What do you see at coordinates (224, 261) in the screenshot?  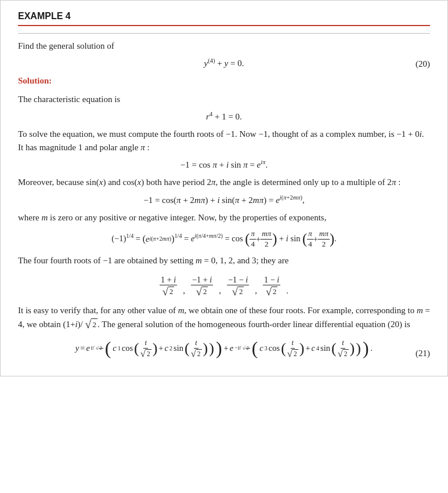 I see `roots-text: The four fourth roots of −1 are obtained…` at bounding box center [224, 261].